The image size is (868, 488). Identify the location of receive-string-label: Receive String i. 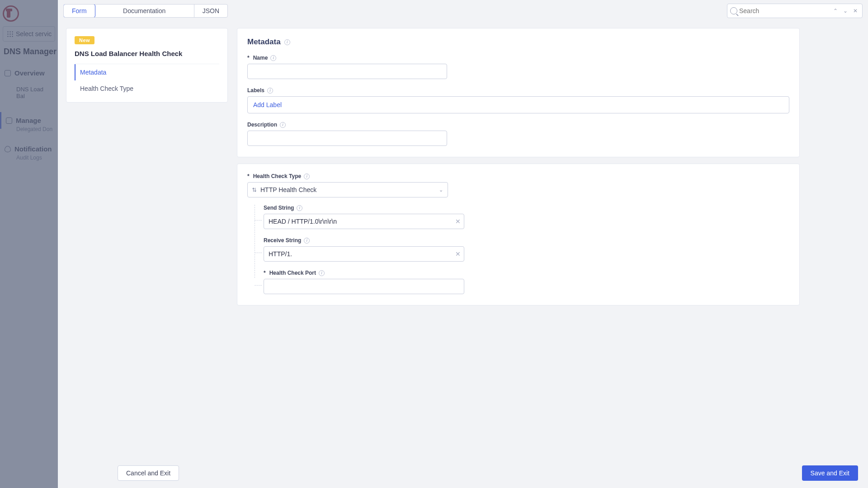
(526, 240).